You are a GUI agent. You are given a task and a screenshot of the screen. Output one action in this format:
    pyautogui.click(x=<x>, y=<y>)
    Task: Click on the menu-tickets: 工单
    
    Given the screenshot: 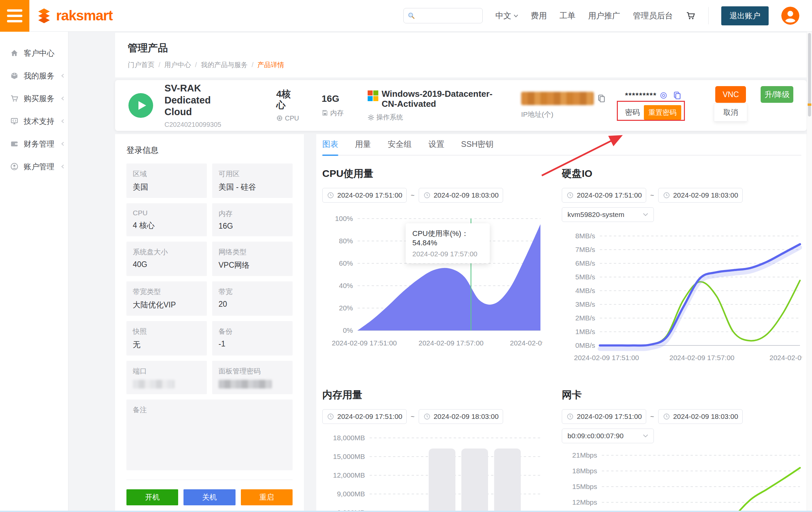 What is the action you would take?
    pyautogui.click(x=568, y=16)
    